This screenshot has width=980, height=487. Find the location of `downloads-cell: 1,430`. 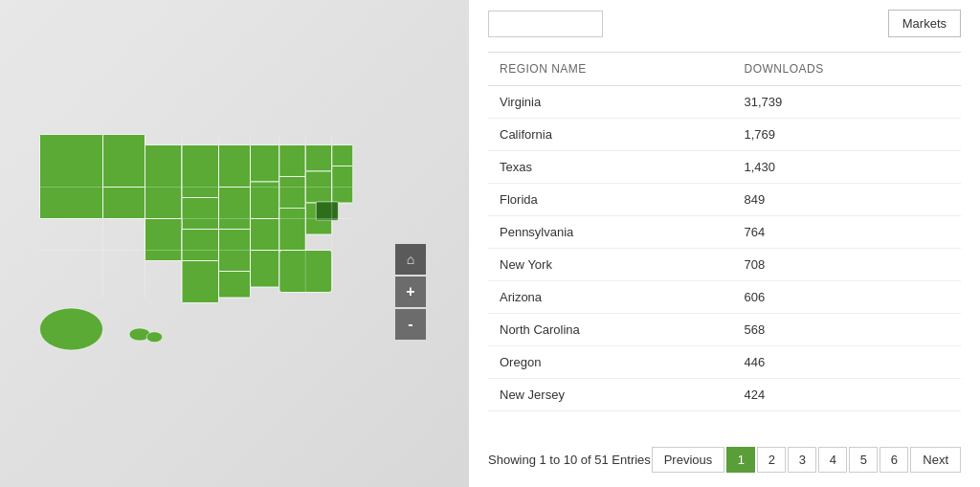

downloads-cell: 1,430 is located at coordinates (847, 167).